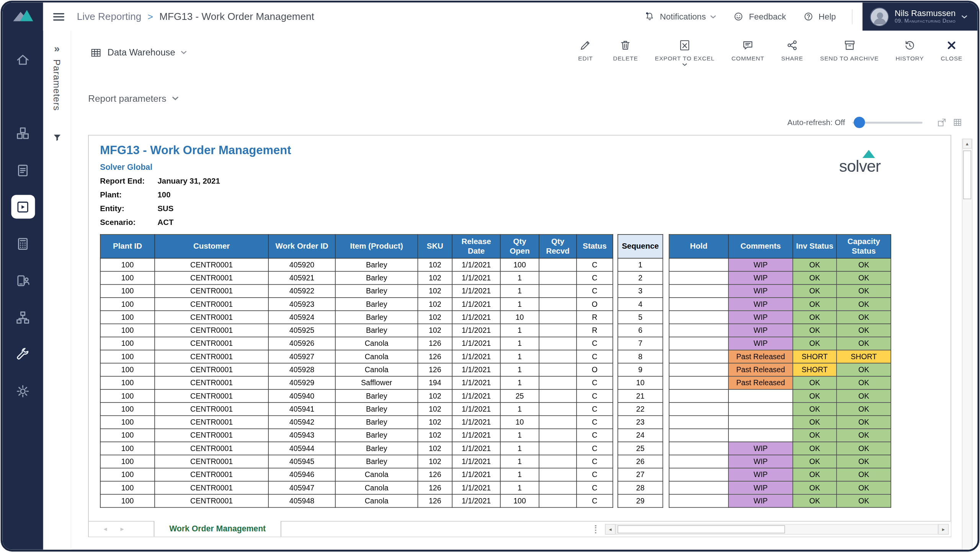 Image resolution: width=980 pixels, height=552 pixels. What do you see at coordinates (760, 17) in the screenshot?
I see `feedback-button: Feedback` at bounding box center [760, 17].